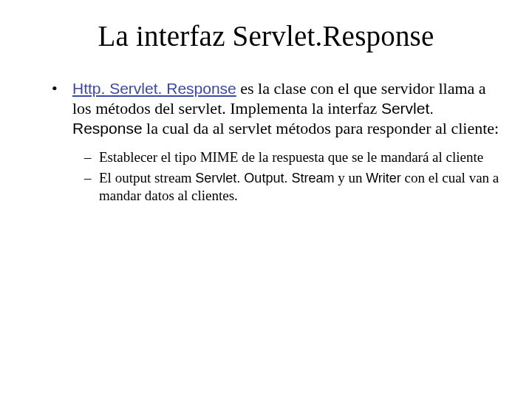  I want to click on sub-bullet-list: Establecer el tipo MIME de la respuesta …, so click(293, 176).